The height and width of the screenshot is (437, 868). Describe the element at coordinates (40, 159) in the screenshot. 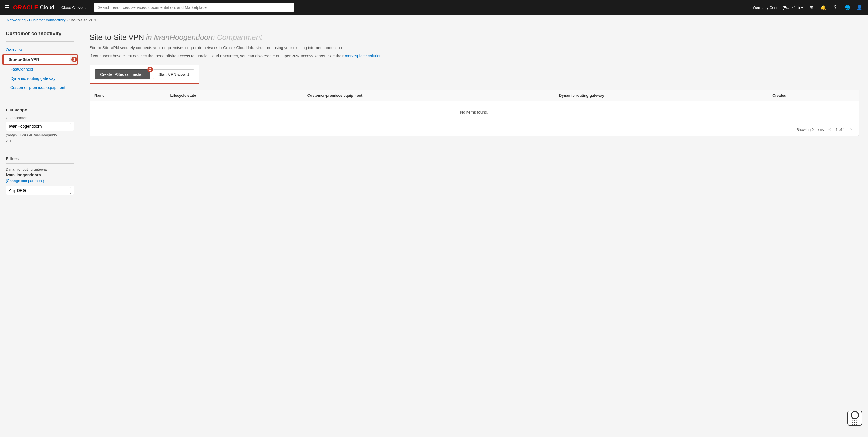

I see `filters-title: Filters` at that location.